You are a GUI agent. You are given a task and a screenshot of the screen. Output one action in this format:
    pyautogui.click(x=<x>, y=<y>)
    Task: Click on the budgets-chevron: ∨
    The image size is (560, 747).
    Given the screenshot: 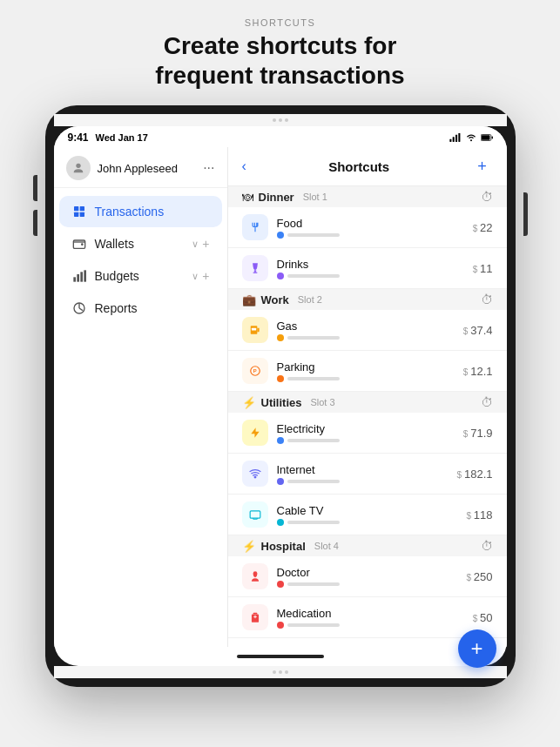 What is the action you would take?
    pyautogui.click(x=195, y=277)
    